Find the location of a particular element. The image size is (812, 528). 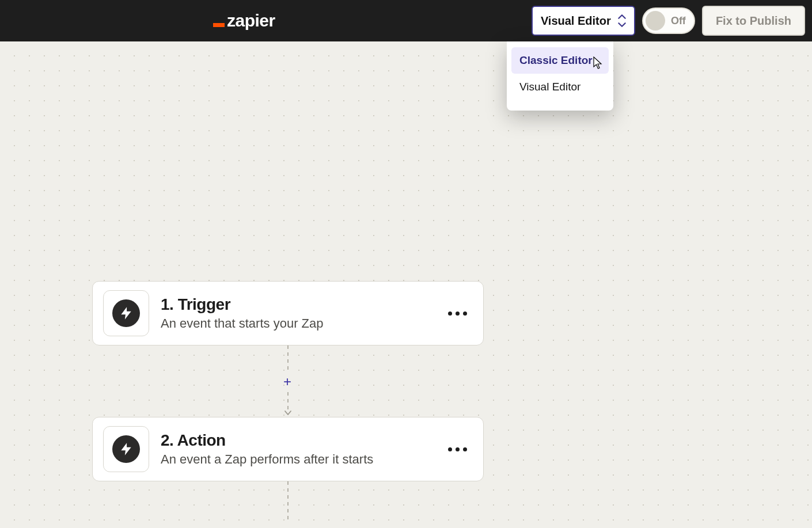

step-card-trigger: 1. Trigger An event that starts your Zap is located at coordinates (288, 313).